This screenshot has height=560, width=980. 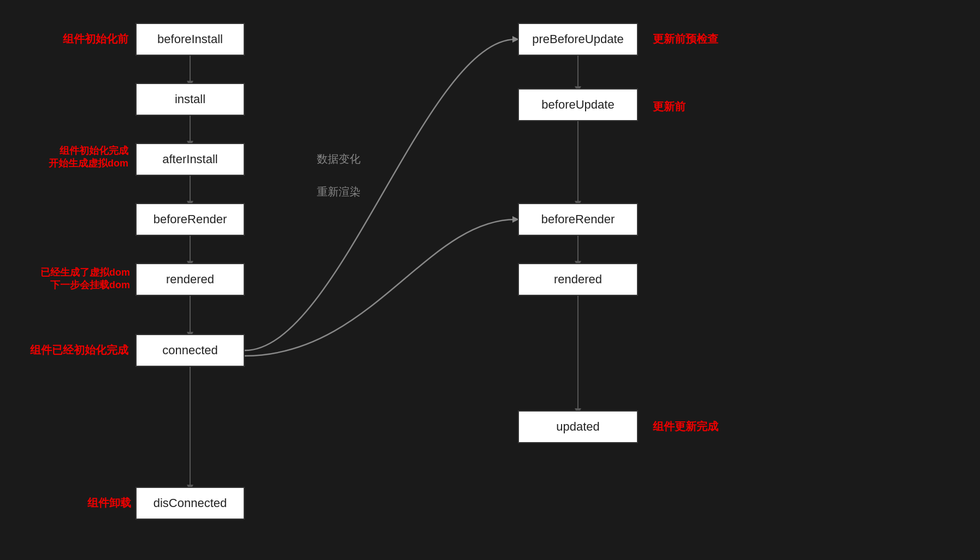 I want to click on label-update-complete: 组件更新完成, so click(x=702, y=426).